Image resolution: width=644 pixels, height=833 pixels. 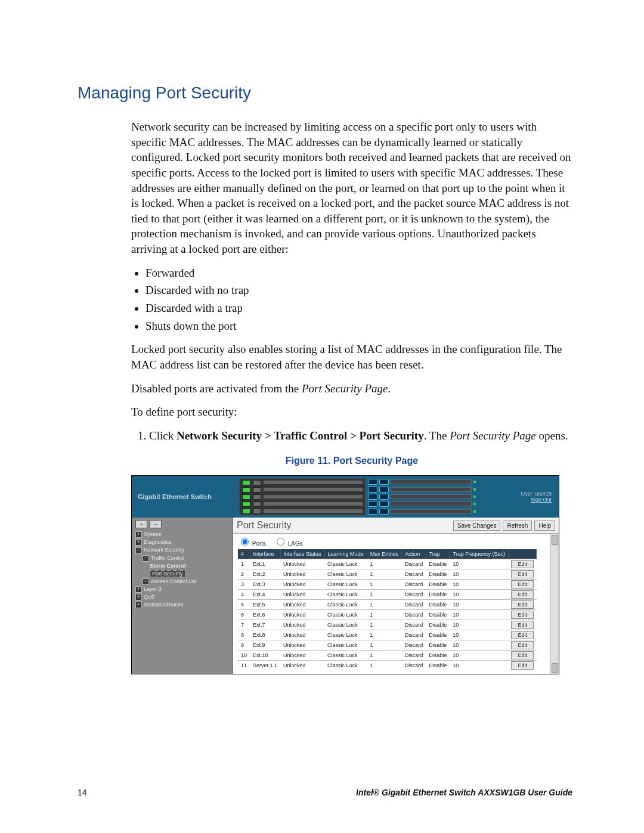 I want to click on table-row: 9Ext.9UnlockedClassic Lock1DiscardDisabl…, so click(x=388, y=645).